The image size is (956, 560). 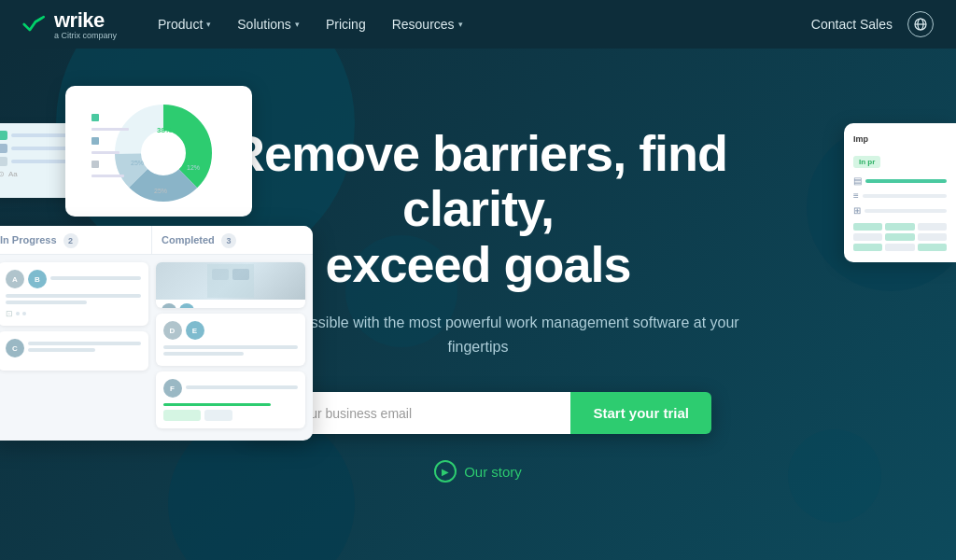 I want to click on panel-title: Imp, so click(x=900, y=139).